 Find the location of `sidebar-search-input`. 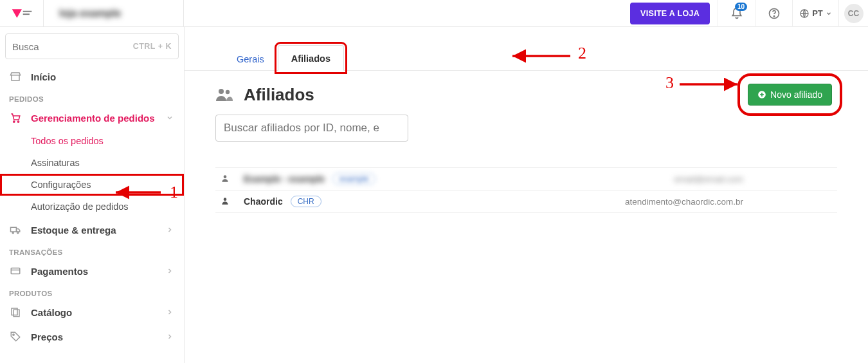

sidebar-search-input is located at coordinates (60, 46).